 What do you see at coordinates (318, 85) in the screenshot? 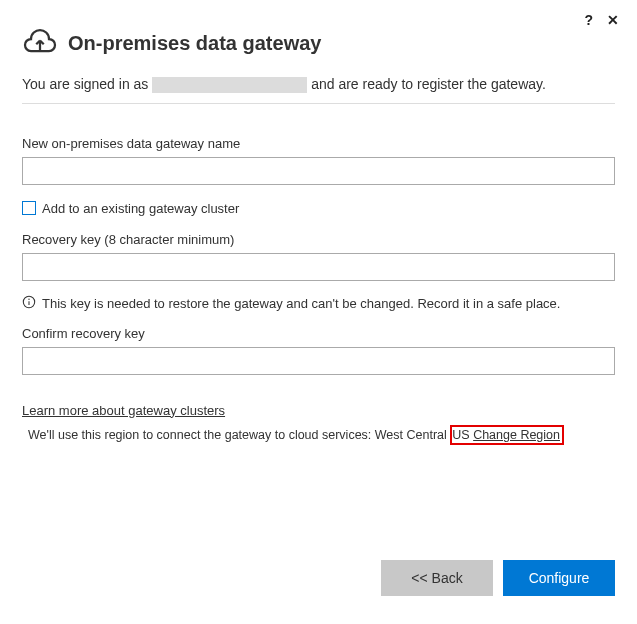
I see `signin-status: You are signed in as and are ready to re…` at bounding box center [318, 85].